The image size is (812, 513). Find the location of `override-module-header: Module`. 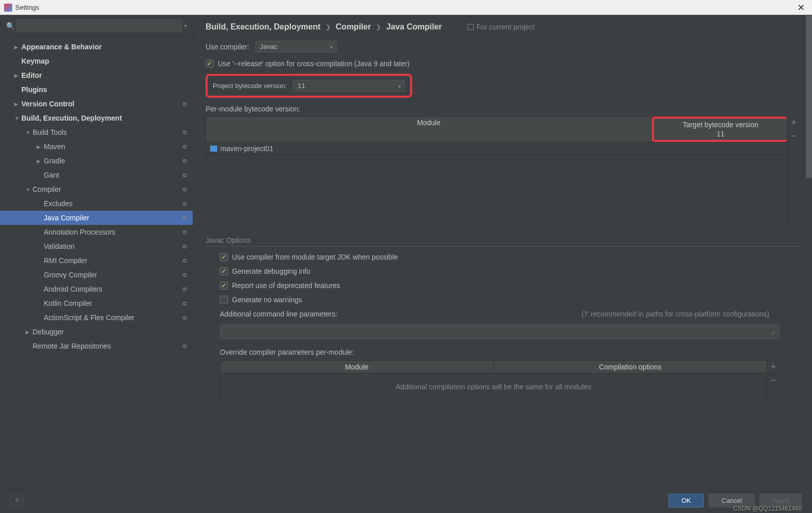

override-module-header: Module is located at coordinates (357, 367).